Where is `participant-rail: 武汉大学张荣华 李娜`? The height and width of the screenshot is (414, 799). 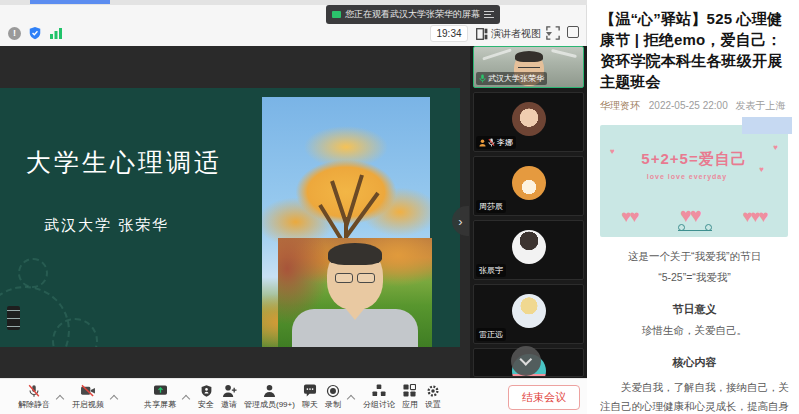 participant-rail: 武汉大学张荣华 李娜 is located at coordinates (528, 212).